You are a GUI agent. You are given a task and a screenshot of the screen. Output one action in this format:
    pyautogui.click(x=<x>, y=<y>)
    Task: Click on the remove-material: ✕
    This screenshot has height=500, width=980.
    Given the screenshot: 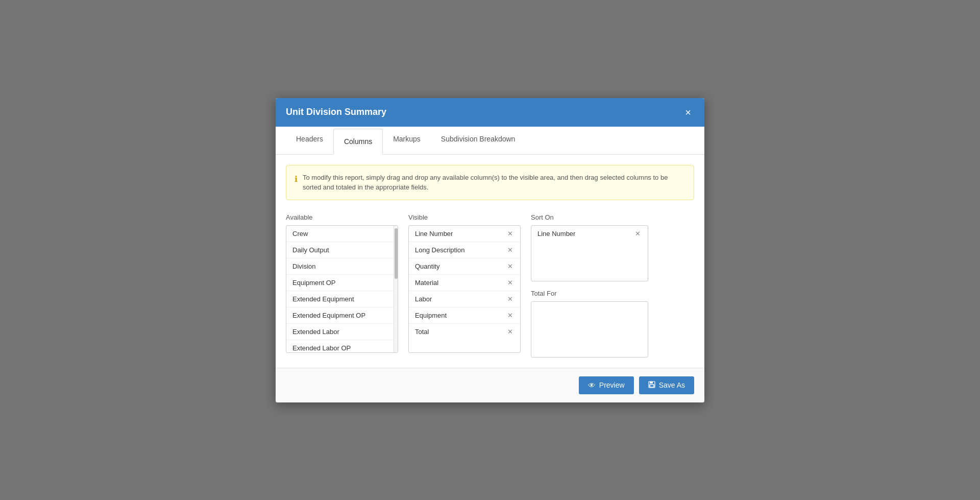 What is the action you would take?
    pyautogui.click(x=510, y=283)
    